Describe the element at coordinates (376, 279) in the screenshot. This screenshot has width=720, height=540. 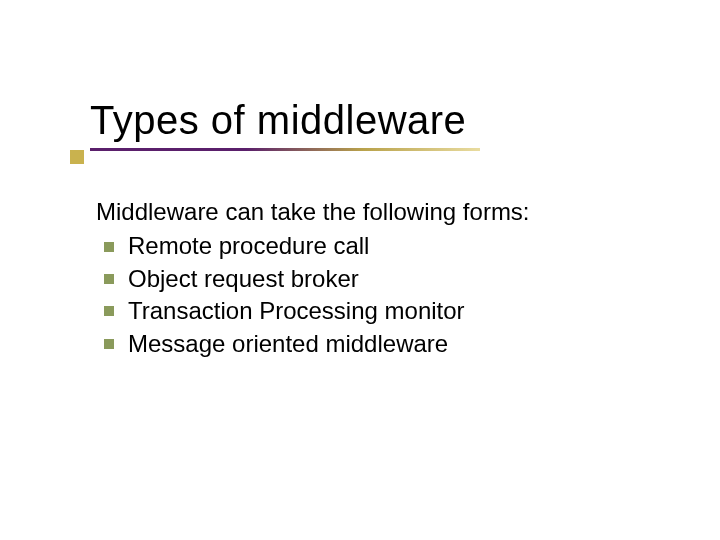
I see `list-item: Object request broker` at that location.